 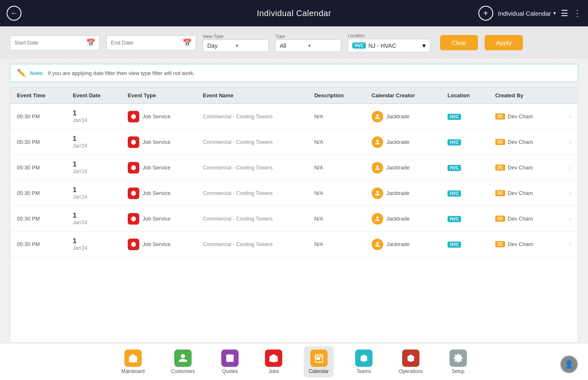 What do you see at coordinates (319, 371) in the screenshot?
I see `nav-label-calendar: Calendar` at bounding box center [319, 371].